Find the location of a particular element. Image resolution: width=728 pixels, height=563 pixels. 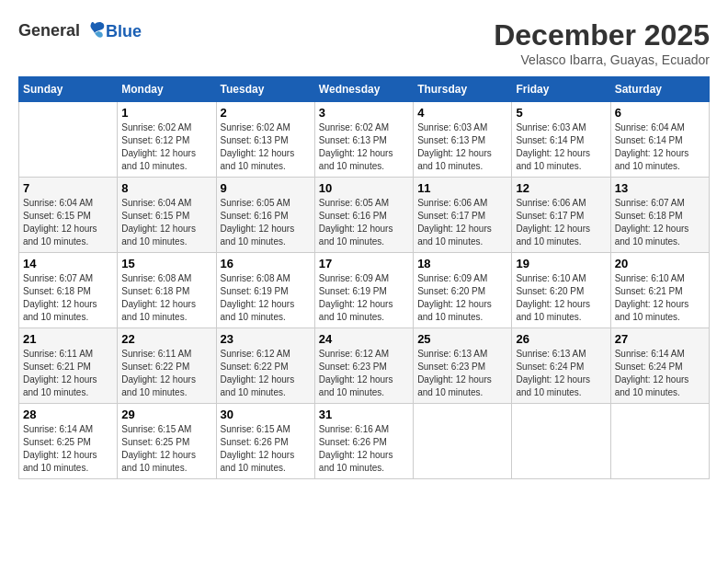

day-number: 8 is located at coordinates (166, 188).